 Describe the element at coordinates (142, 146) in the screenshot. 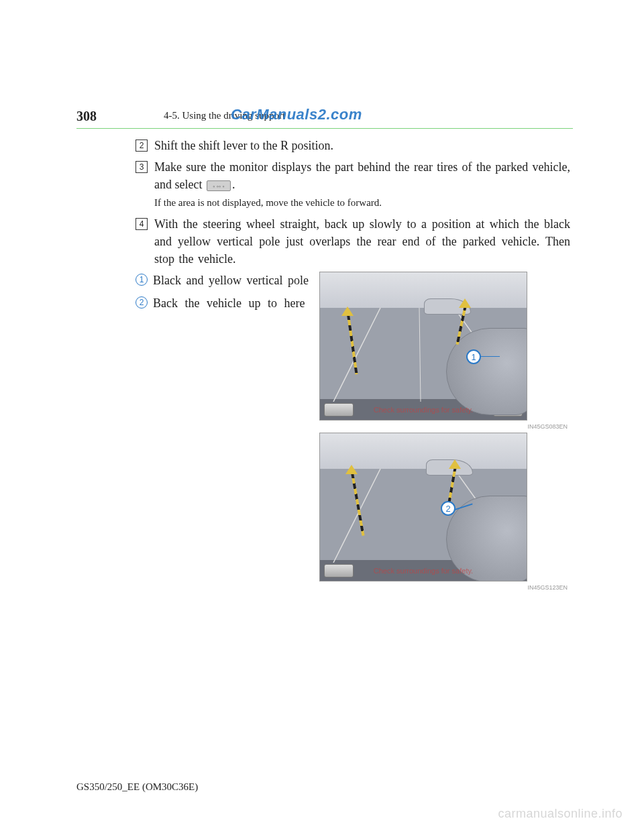

I see `step-number-box: 2` at that location.